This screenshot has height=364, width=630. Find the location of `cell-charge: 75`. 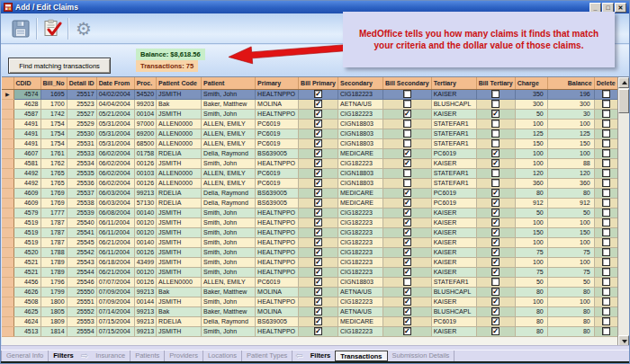

cell-charge: 75 is located at coordinates (531, 252).